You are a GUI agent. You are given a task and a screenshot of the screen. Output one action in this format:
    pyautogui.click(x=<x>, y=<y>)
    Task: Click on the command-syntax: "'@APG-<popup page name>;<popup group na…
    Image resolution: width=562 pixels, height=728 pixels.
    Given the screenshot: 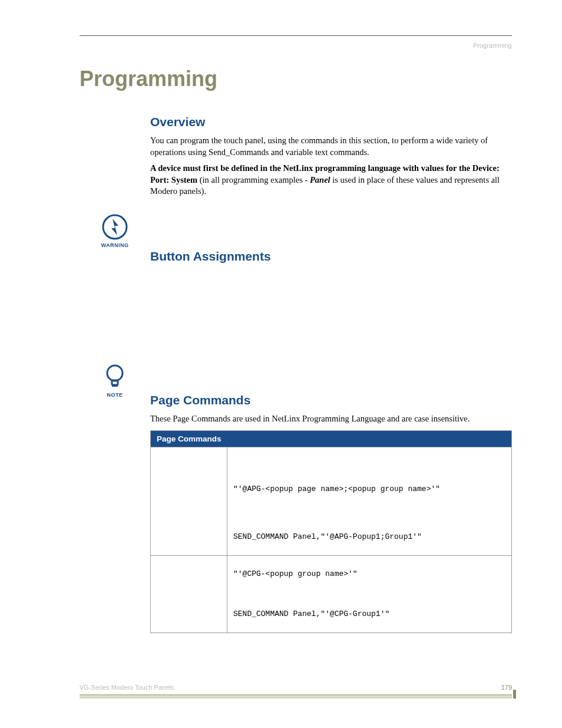 What is the action you would take?
    pyautogui.click(x=369, y=489)
    